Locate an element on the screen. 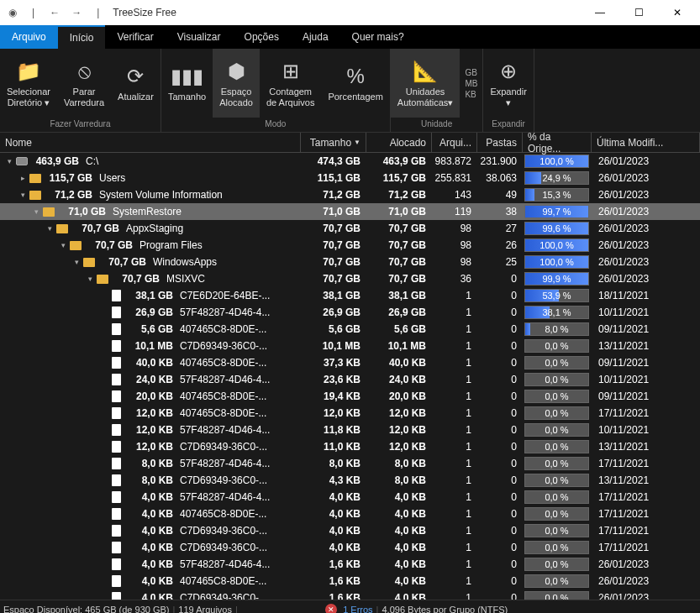  tree-row: 4,0 KB57F48287-4D46-4...1,6 KB4,0 KB100,… is located at coordinates (350, 564).